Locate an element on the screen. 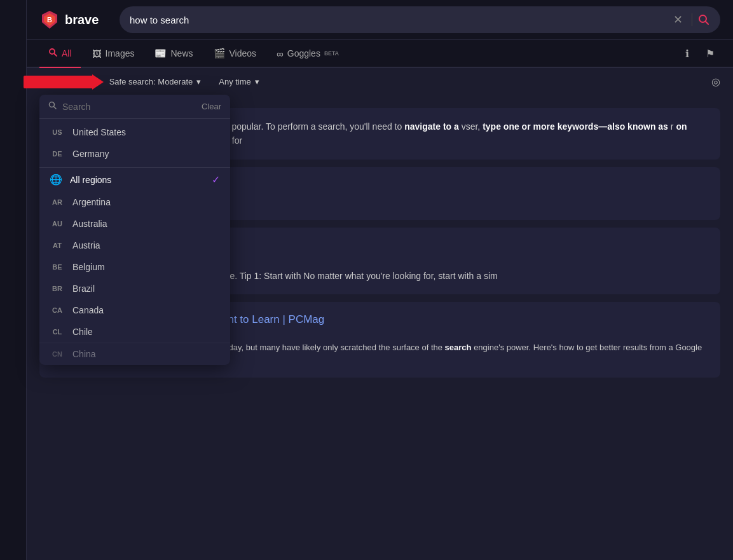  ca-code: CA is located at coordinates (57, 310).